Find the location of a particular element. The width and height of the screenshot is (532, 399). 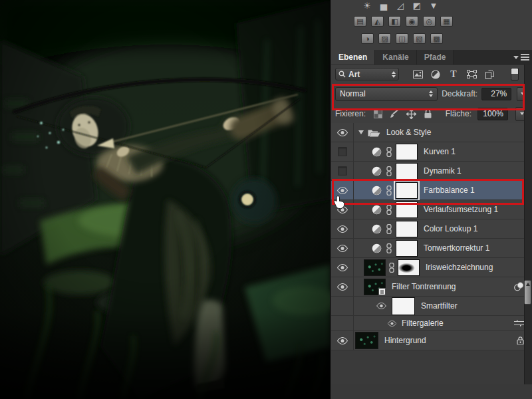

black-white-icon: ◧ is located at coordinates (395, 21).